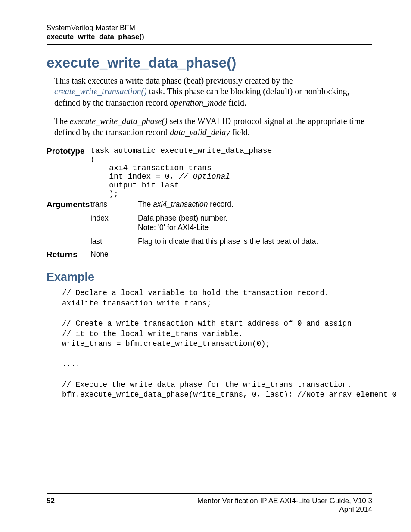 The width and height of the screenshot is (411, 532). Describe the element at coordinates (209, 505) in the screenshot. I see `footer-row: 52 Mentor Verification IP AE AXI4-Lite U…` at that location.